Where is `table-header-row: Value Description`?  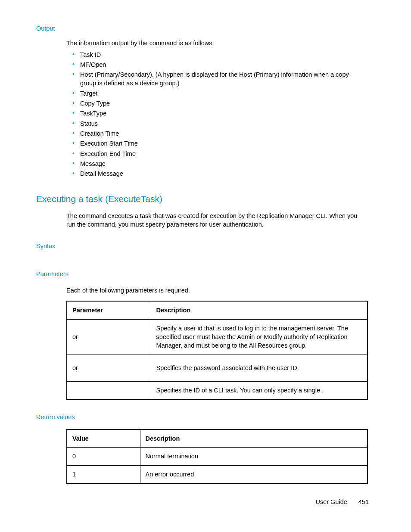
table-header-row: Value Description is located at coordinates (217, 439).